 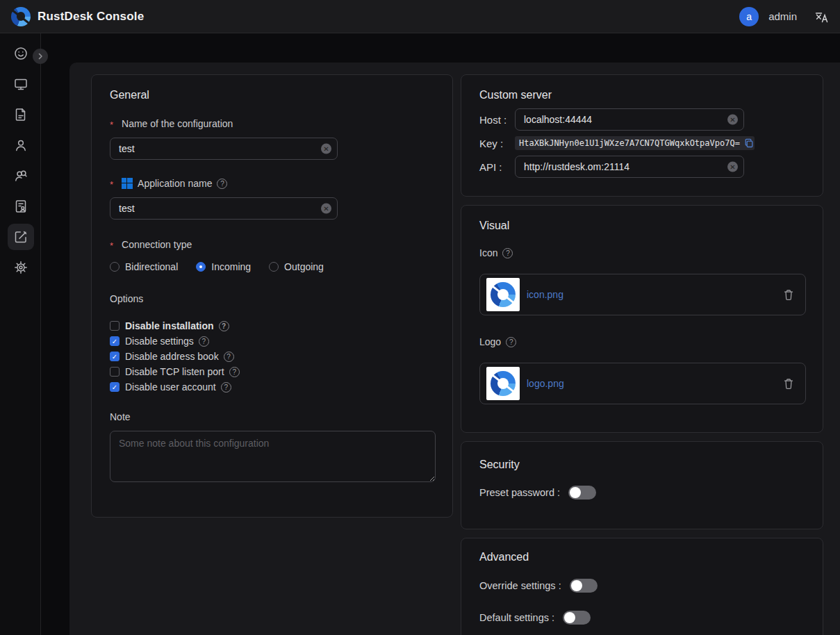 What do you see at coordinates (643, 295) in the screenshot?
I see `icon-file-box: icon.png` at bounding box center [643, 295].